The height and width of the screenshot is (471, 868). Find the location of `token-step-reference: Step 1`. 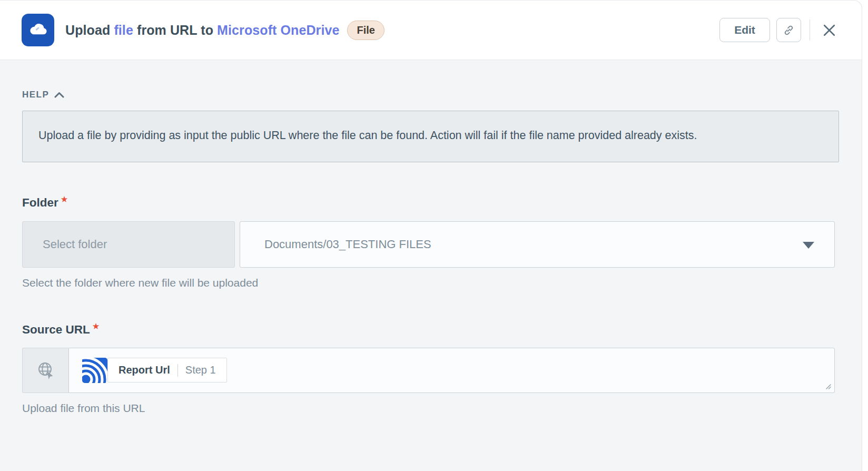

token-step-reference: Step 1 is located at coordinates (201, 370).